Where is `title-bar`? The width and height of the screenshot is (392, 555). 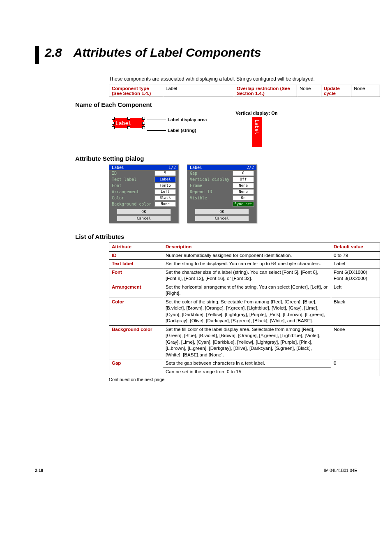
title-bar is located at coordinates (37, 55).